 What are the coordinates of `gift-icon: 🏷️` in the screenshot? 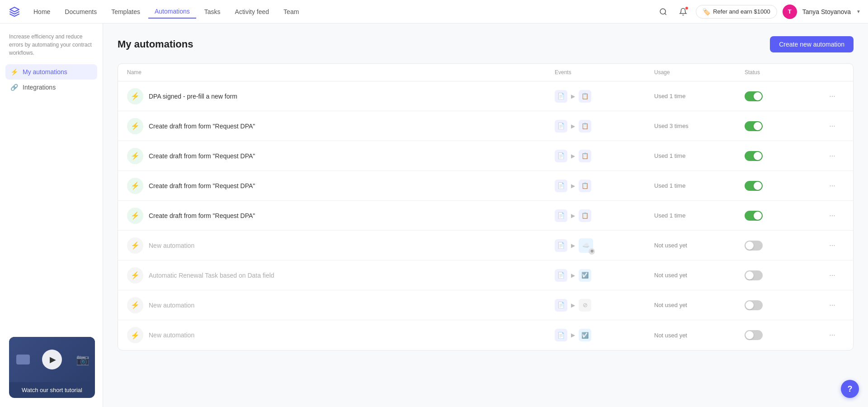 It's located at (706, 12).